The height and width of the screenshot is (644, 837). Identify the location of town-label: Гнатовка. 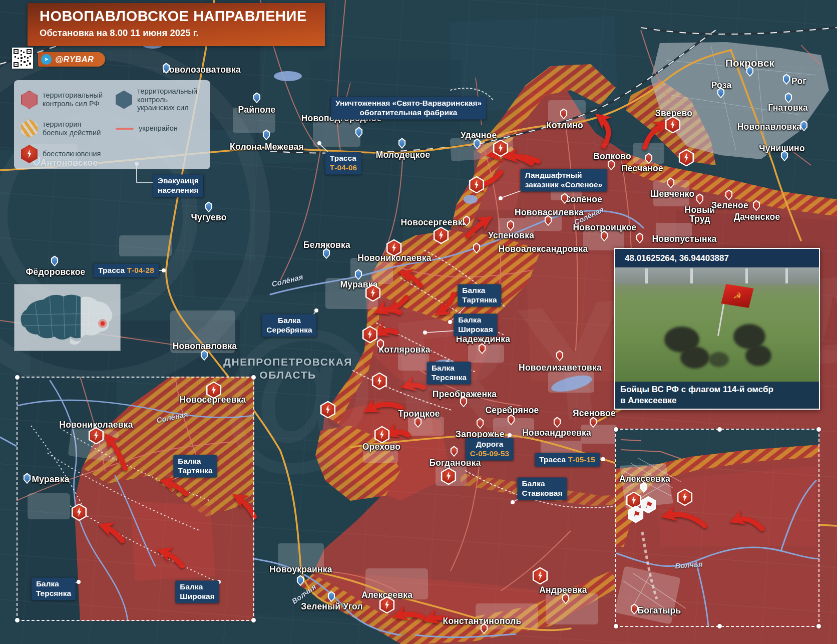
(788, 108).